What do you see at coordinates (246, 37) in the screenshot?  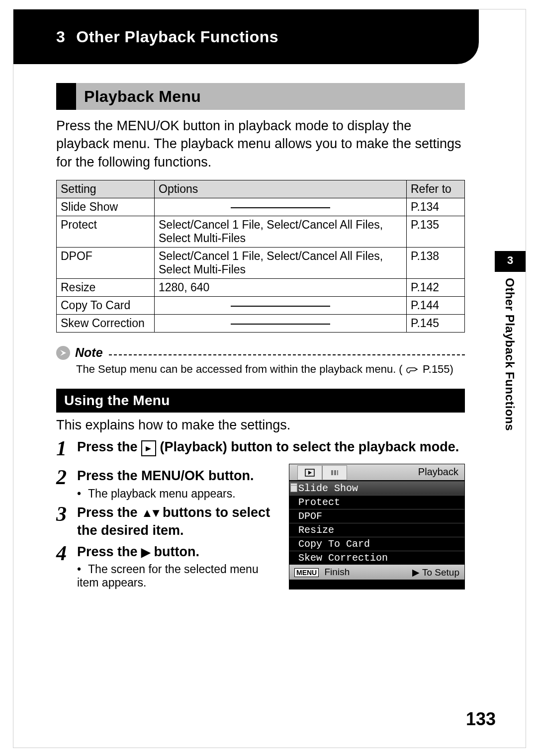 I see `chapter-header: 3 Other Playback Functions` at bounding box center [246, 37].